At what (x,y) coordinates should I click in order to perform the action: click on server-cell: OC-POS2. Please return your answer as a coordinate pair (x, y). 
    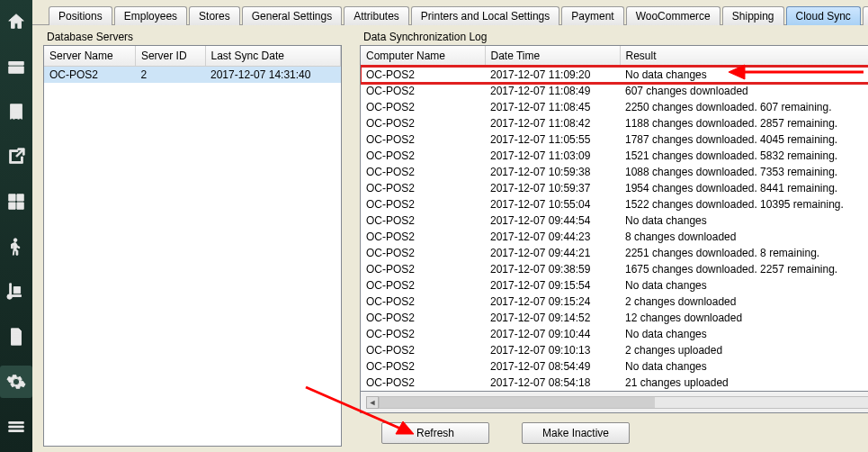
    Looking at the image, I should click on (90, 76).